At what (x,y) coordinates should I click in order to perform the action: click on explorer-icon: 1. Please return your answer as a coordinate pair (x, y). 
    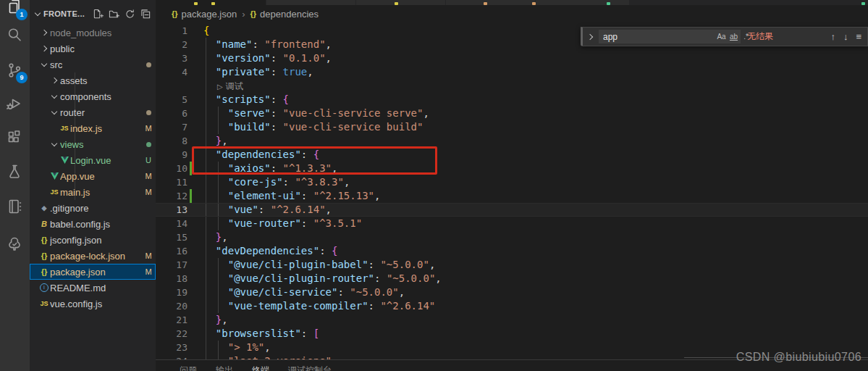
    Looking at the image, I should click on (14, 9).